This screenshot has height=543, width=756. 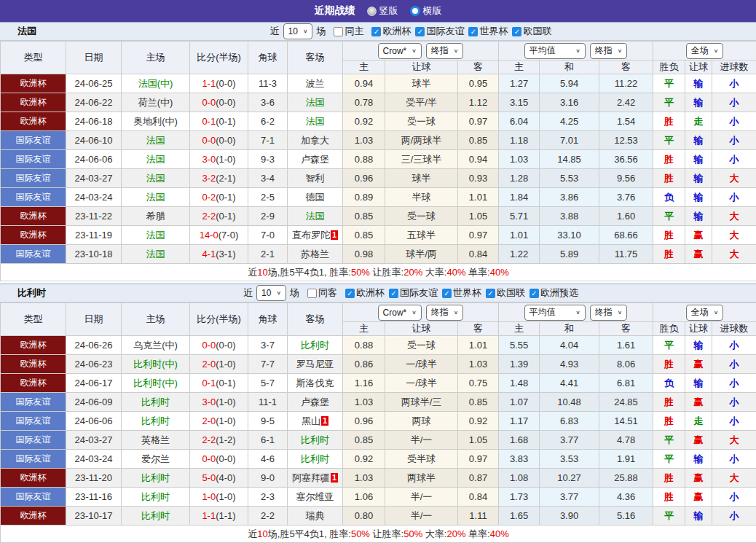 I want to click on radio-vertical-layout: 竖版, so click(x=383, y=11).